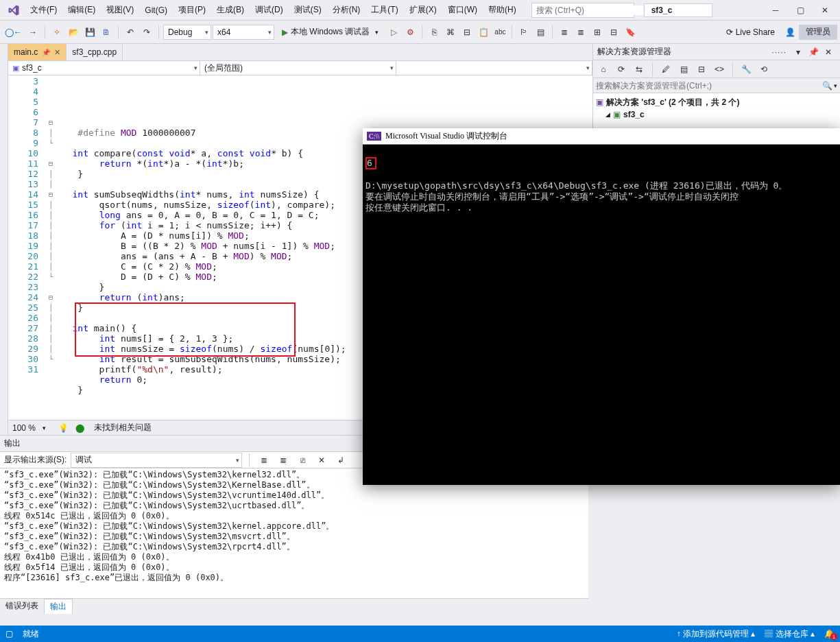 This screenshot has width=840, height=642. What do you see at coordinates (106, 32) in the screenshot?
I see `save-all-icon: 🗎` at bounding box center [106, 32].